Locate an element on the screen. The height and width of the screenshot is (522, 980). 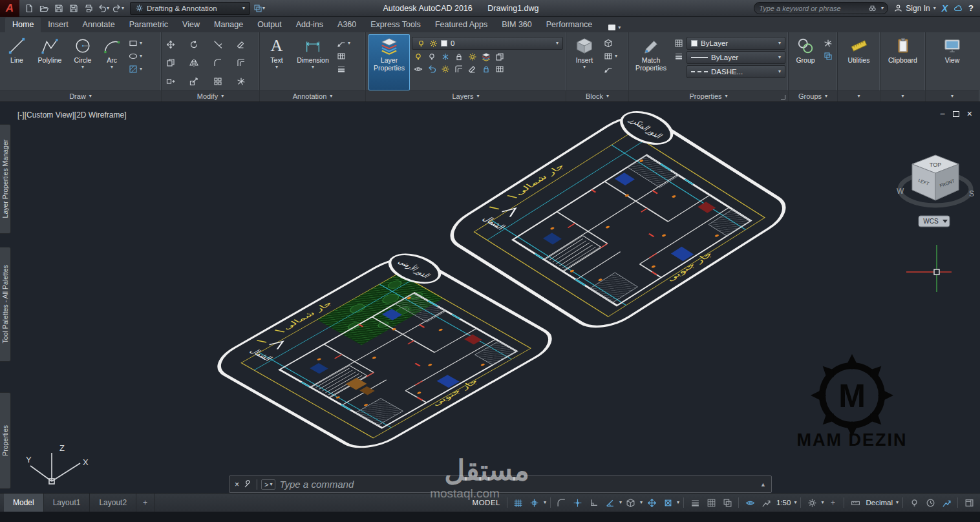
ortho-icon is located at coordinates (594, 503).